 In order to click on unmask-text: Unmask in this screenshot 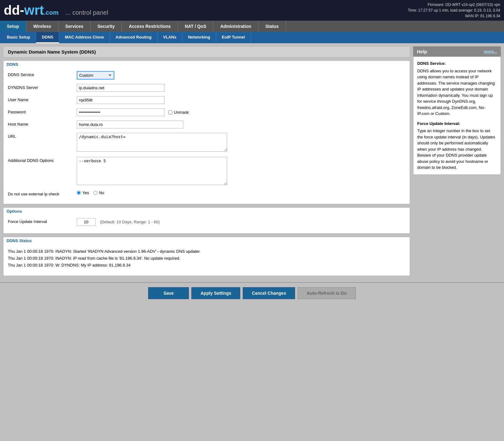, I will do `click(181, 112)`.